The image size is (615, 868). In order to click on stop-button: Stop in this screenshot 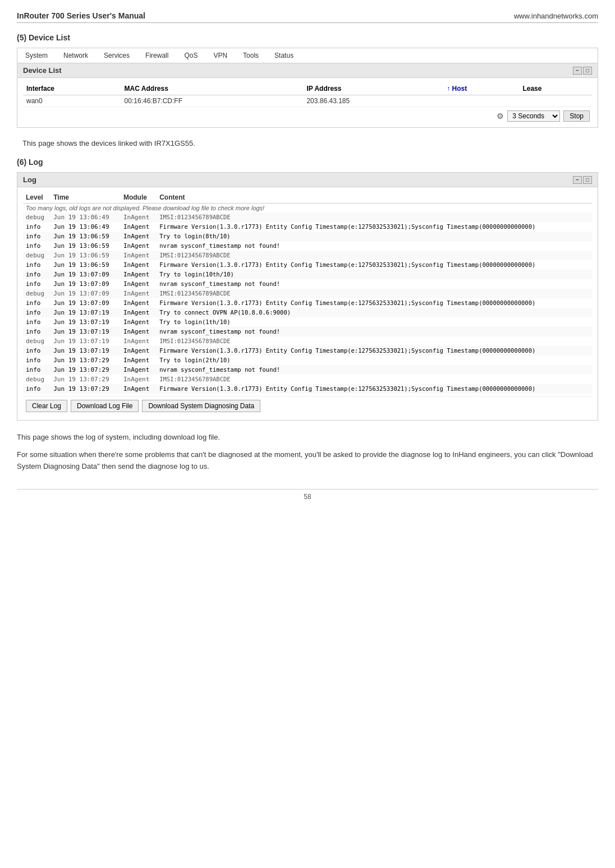, I will do `click(577, 116)`.